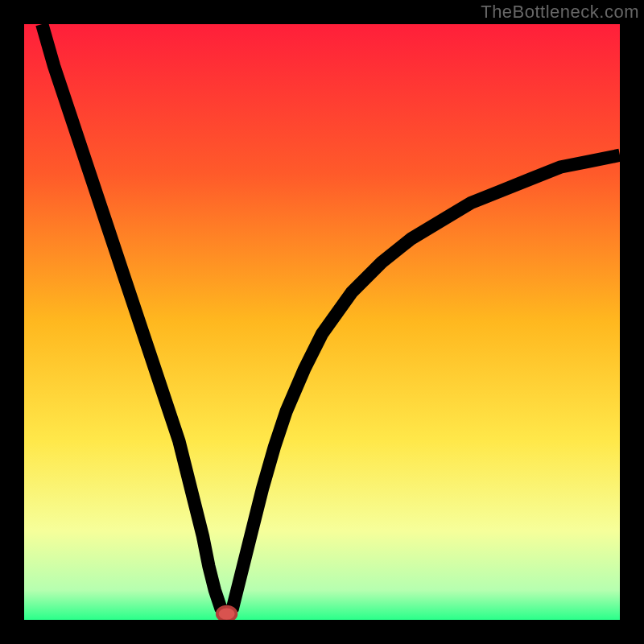 The height and width of the screenshot is (644, 644). I want to click on minimum-marker, so click(227, 613).